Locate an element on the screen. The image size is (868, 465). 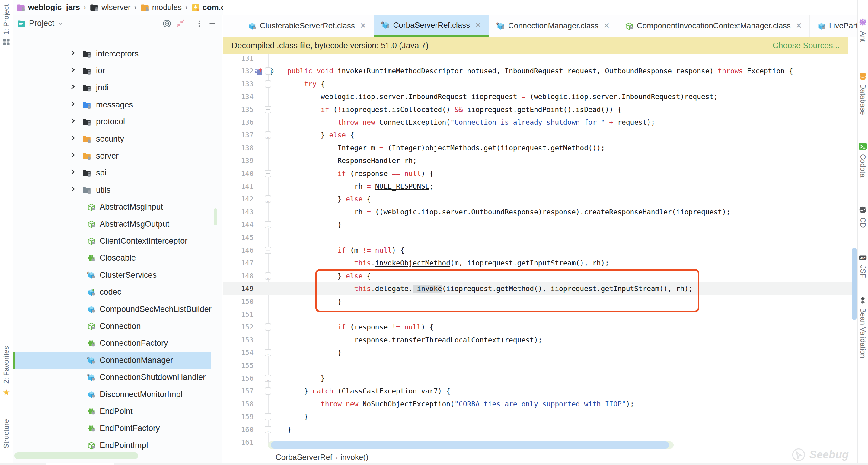
tree-item-EndPointFactory: EndPointFactory is located at coordinates (118, 429).